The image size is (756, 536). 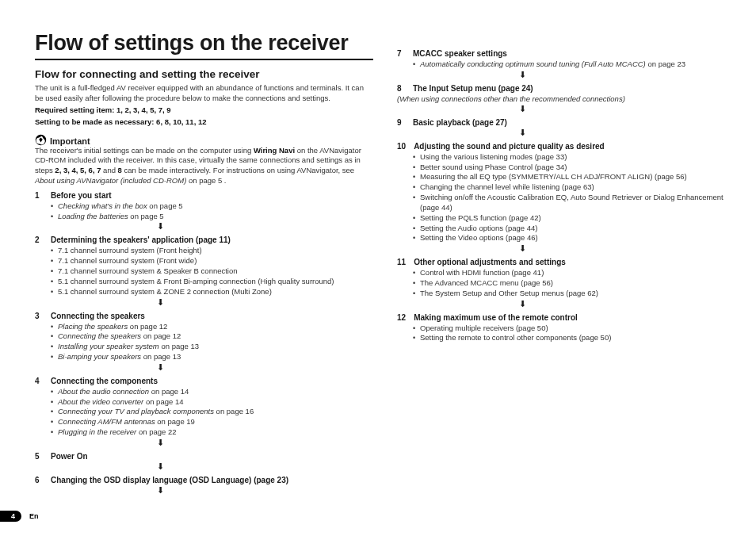 What do you see at coordinates (401, 122) in the screenshot?
I see `step-number: 9` at bounding box center [401, 122].